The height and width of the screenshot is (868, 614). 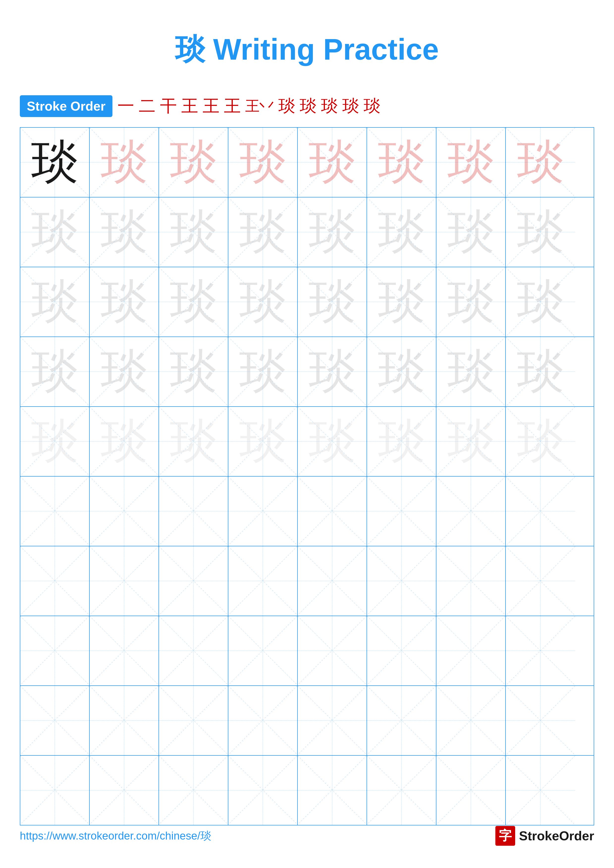 What do you see at coordinates (124, 232) in the screenshot?
I see `grid-cell-2-2: 琰` at bounding box center [124, 232].